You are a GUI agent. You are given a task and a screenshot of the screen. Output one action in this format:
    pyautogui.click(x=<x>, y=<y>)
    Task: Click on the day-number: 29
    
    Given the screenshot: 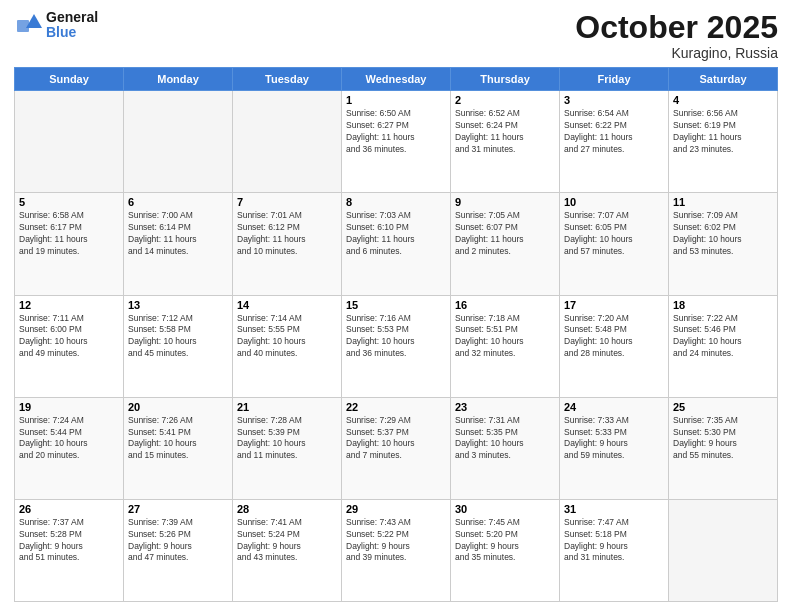 What is the action you would take?
    pyautogui.click(x=396, y=509)
    